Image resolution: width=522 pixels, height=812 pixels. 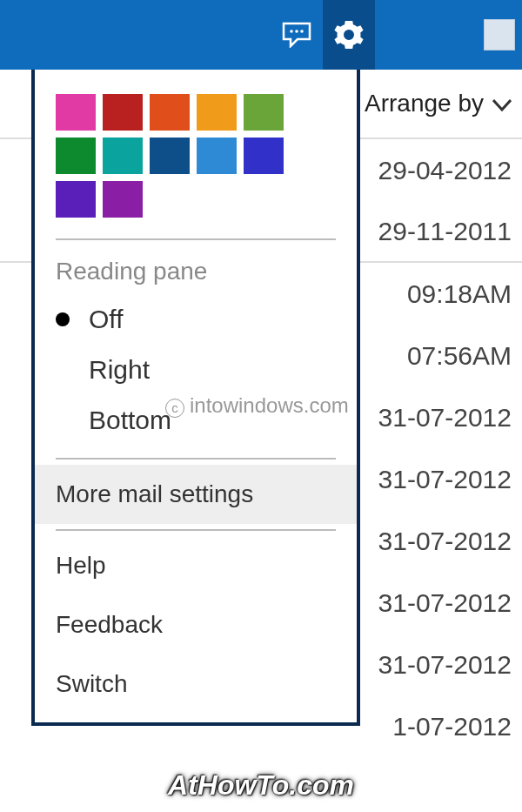 What do you see at coordinates (499, 35) in the screenshot?
I see `avatar` at bounding box center [499, 35].